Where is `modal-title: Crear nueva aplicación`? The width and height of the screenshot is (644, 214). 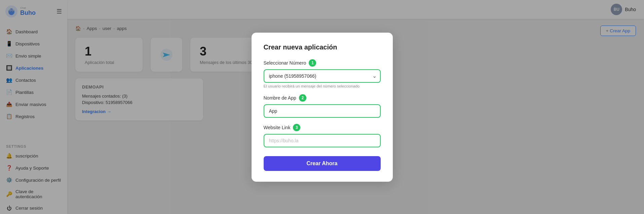
modal-title: Crear nueva aplicación is located at coordinates (322, 47).